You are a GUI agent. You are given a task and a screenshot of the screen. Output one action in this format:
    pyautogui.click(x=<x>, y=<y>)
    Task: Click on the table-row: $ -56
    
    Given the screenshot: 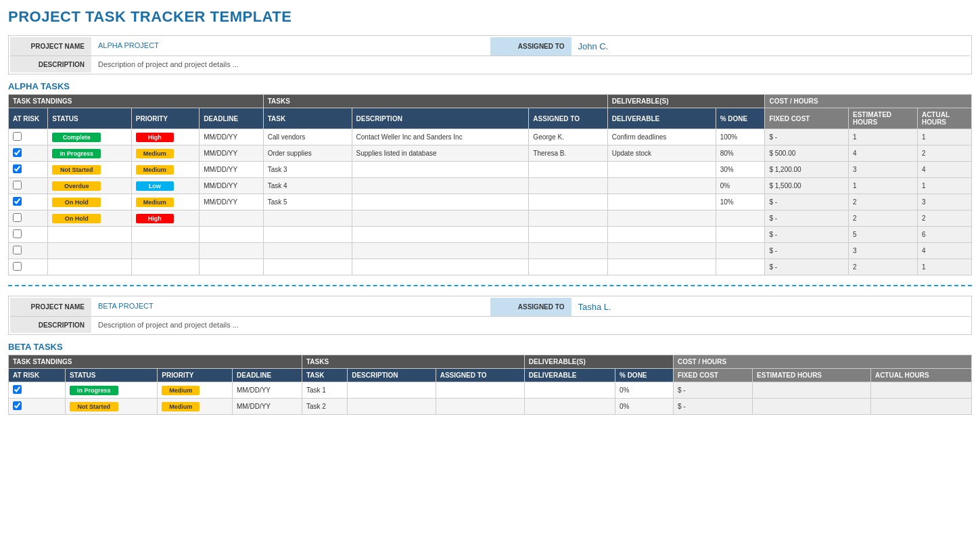 What is the action you would take?
    pyautogui.click(x=490, y=235)
    